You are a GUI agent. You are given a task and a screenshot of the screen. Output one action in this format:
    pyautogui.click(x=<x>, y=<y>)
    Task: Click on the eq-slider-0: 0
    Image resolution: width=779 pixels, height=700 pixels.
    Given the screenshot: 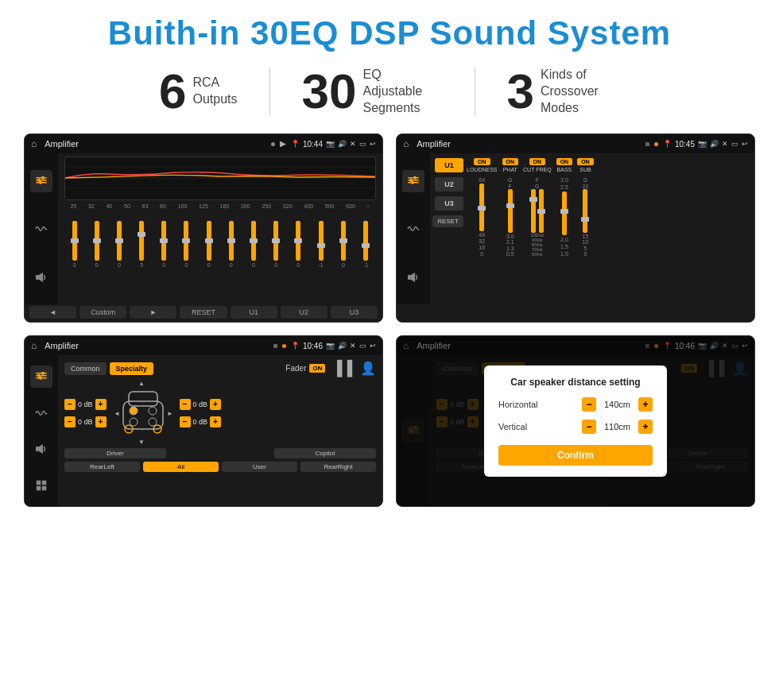 What is the action you would take?
    pyautogui.click(x=75, y=245)
    